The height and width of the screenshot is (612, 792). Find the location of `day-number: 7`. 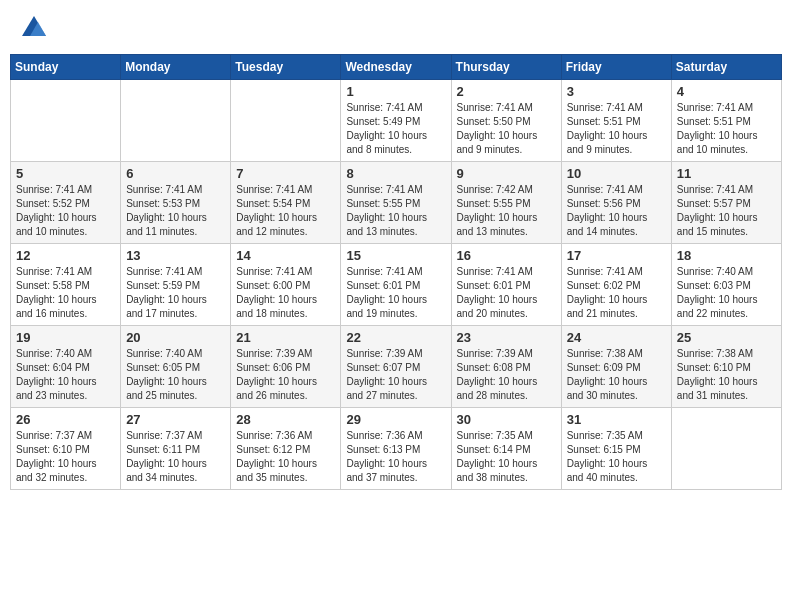

day-number: 7 is located at coordinates (286, 174).